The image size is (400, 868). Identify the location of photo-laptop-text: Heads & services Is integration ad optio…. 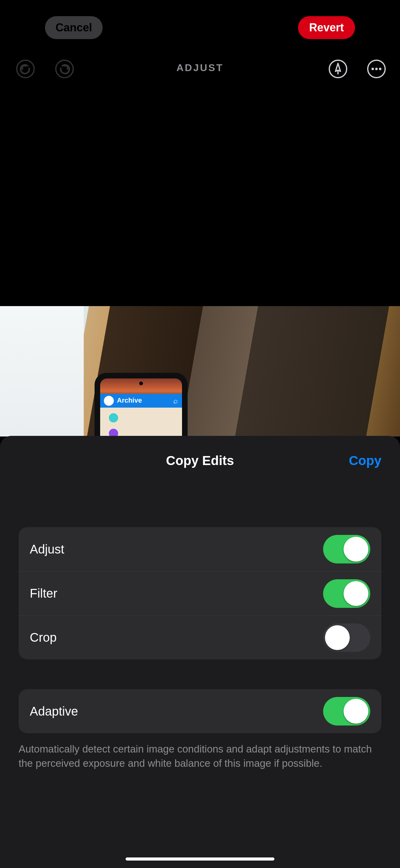
(41, 342).